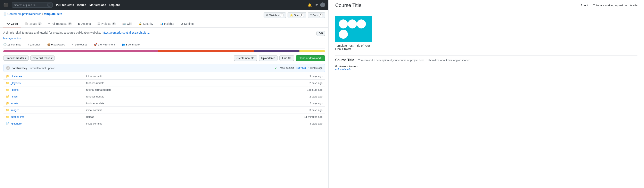 The width and height of the screenshot is (644, 188). I want to click on post-card: Template Post: Title of Your Final Proje…, so click(486, 33).